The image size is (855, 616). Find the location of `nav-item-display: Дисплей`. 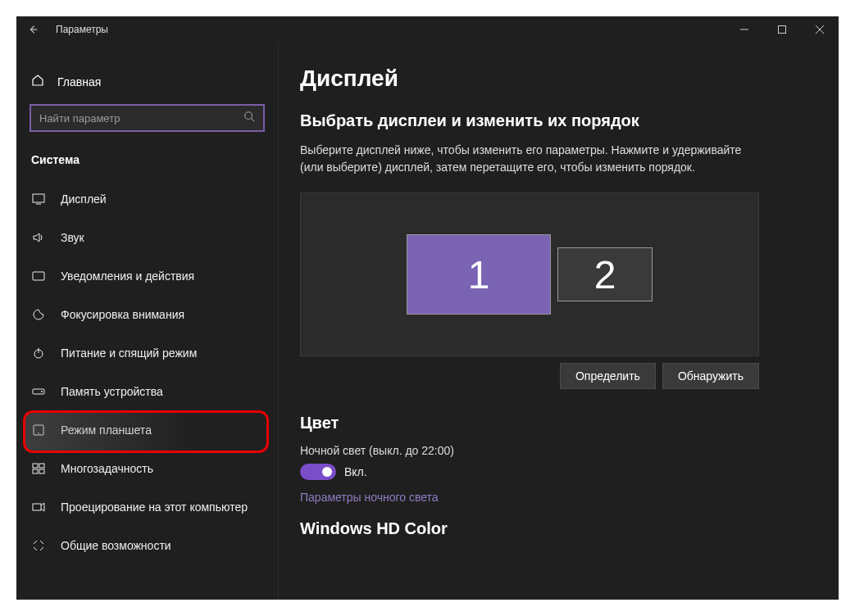

nav-item-display: Дисплей is located at coordinates (148, 198).